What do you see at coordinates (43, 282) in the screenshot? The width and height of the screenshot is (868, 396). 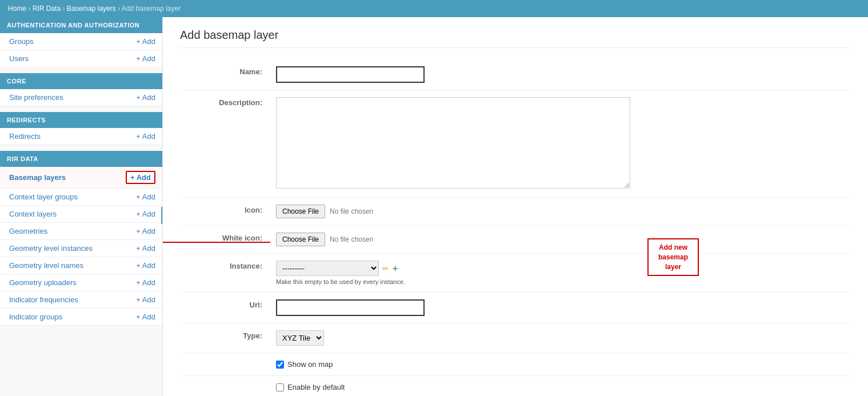 I see `sidebar-link-geometry-uploaders: Geometry uploaders` at bounding box center [43, 282].